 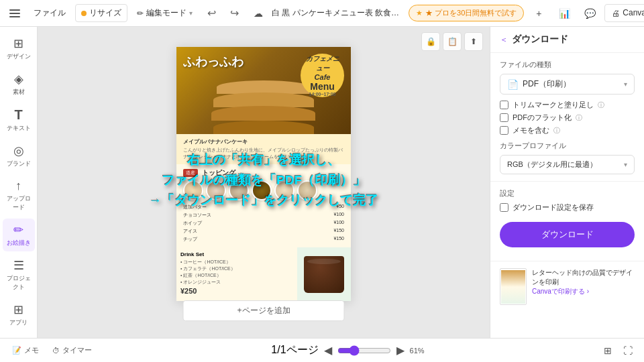 What do you see at coordinates (105, 13) in the screenshot?
I see `resize-label: リサイズ` at bounding box center [105, 13].